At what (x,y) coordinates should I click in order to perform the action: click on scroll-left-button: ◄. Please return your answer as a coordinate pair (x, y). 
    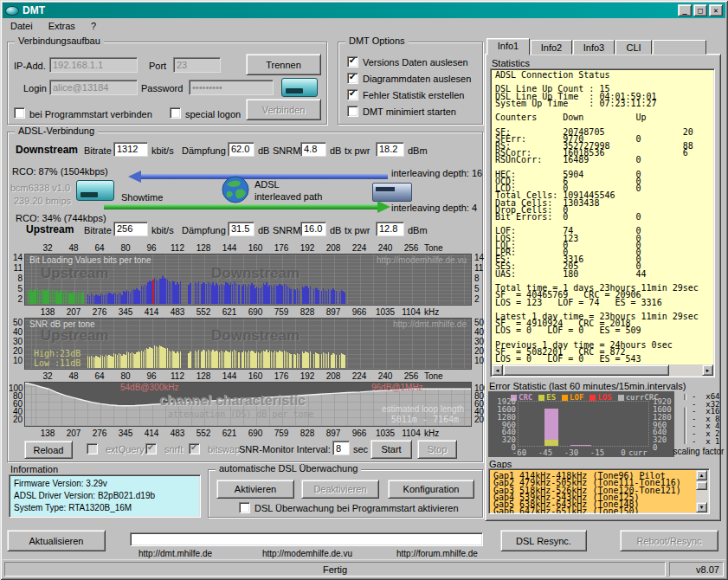
    Looking at the image, I should click on (497, 371).